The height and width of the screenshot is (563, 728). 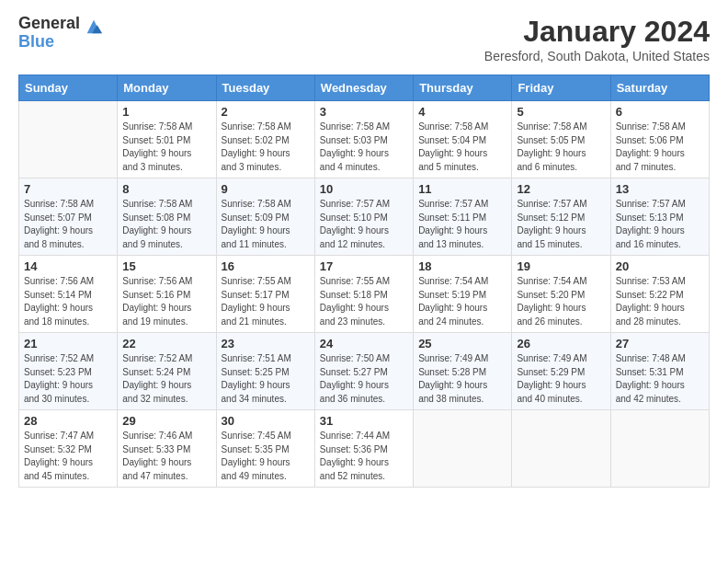 I want to click on day-info: Sunrise: 7:54 AM Sunset: 5:19 PM Dayligh…, so click(x=462, y=302).